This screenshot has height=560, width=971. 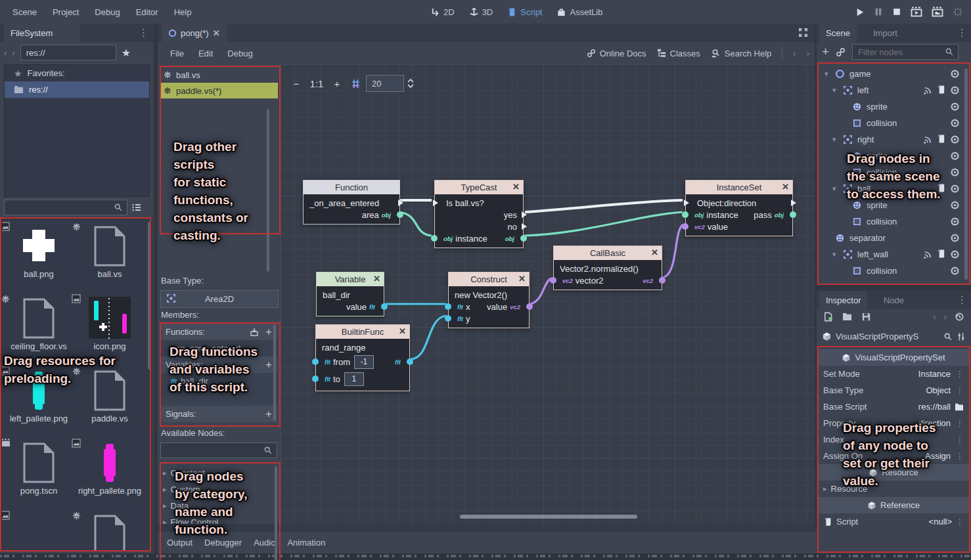 What do you see at coordinates (317, 83) in the screenshot?
I see `zoom-reset-button: 1:1` at bounding box center [317, 83].